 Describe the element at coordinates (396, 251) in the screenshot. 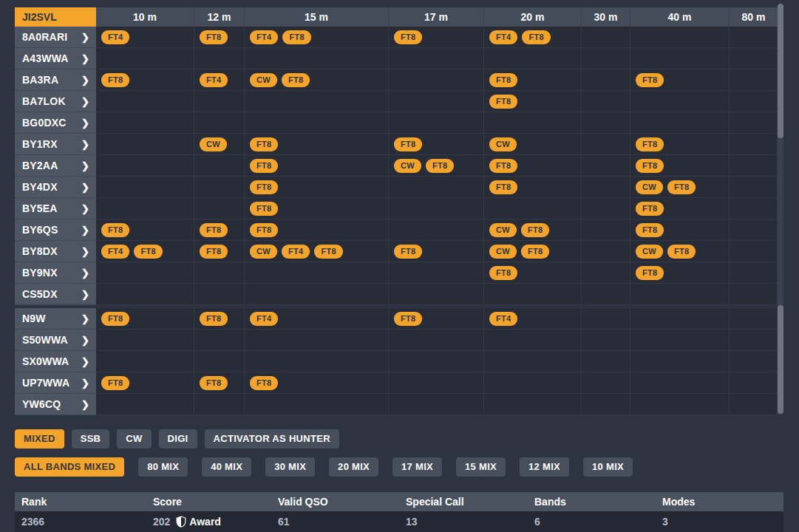

I see `table-row-BY8DX: BY8DX❯FT4FT8FT8CWFT4FT8FT8CWFT8CWFT8` at that location.